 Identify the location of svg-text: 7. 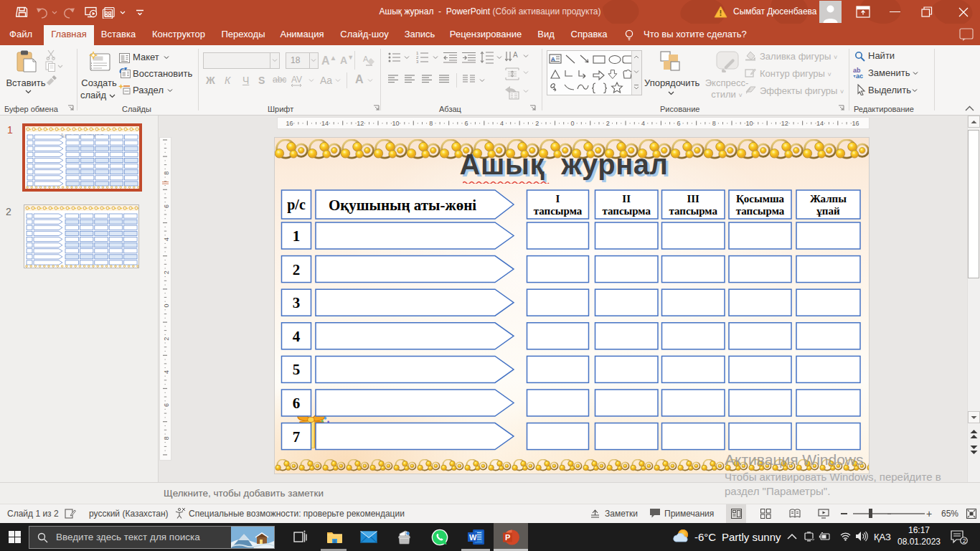
(297, 437).